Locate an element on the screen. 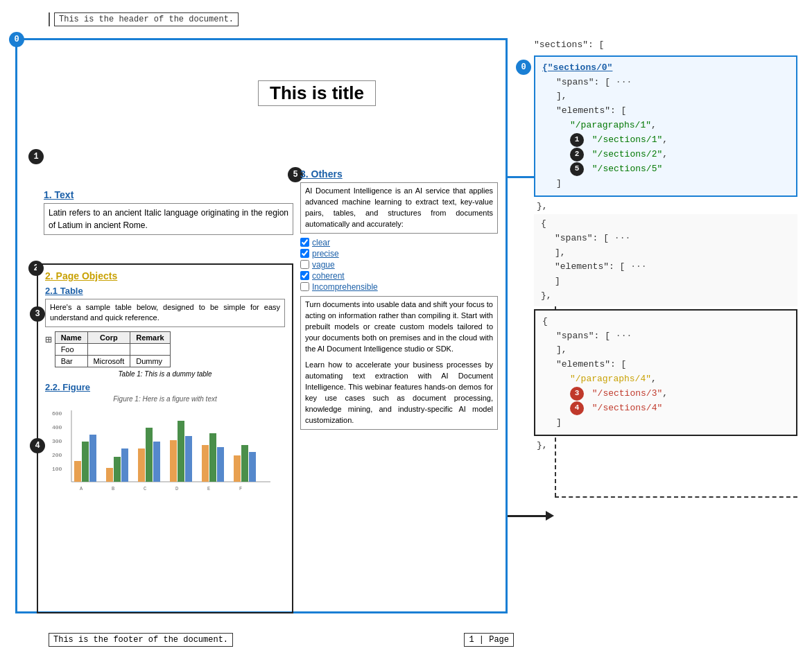 The width and height of the screenshot is (812, 662). section5-text2: Turn documents into usable data and shif… is located at coordinates (399, 363).